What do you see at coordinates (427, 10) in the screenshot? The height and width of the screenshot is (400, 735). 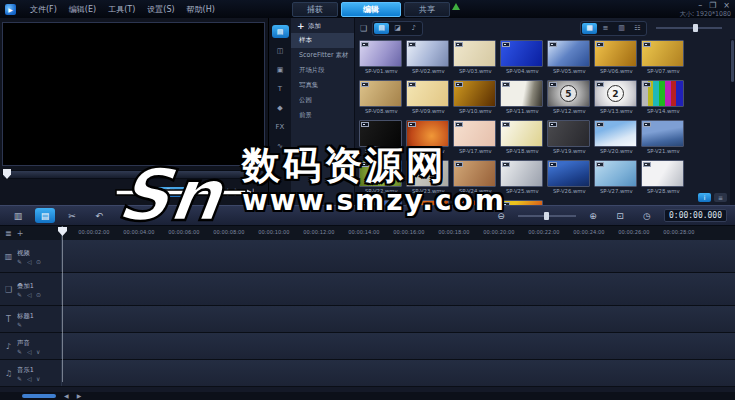 I see `step-tab: 共享` at bounding box center [427, 10].